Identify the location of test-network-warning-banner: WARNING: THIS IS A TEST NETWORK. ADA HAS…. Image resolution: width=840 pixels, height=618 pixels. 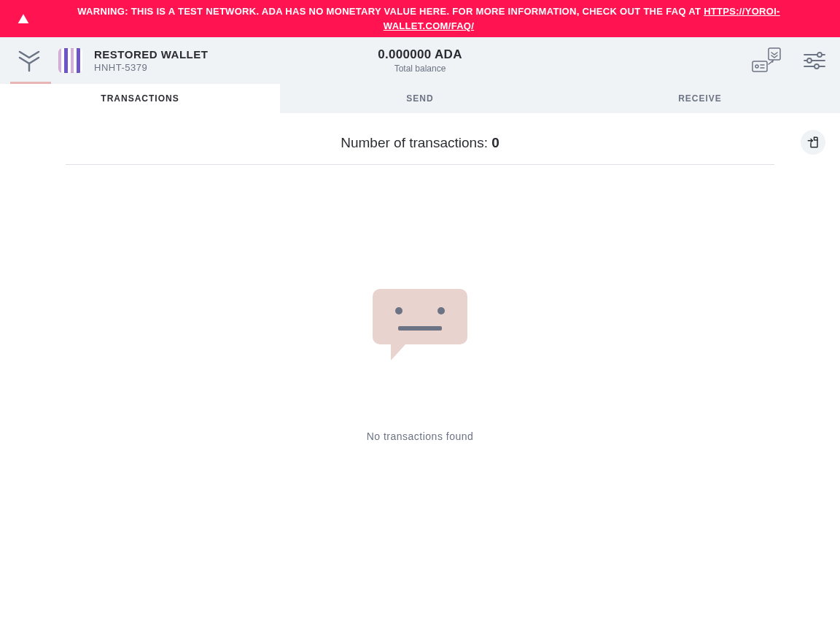
(420, 19).